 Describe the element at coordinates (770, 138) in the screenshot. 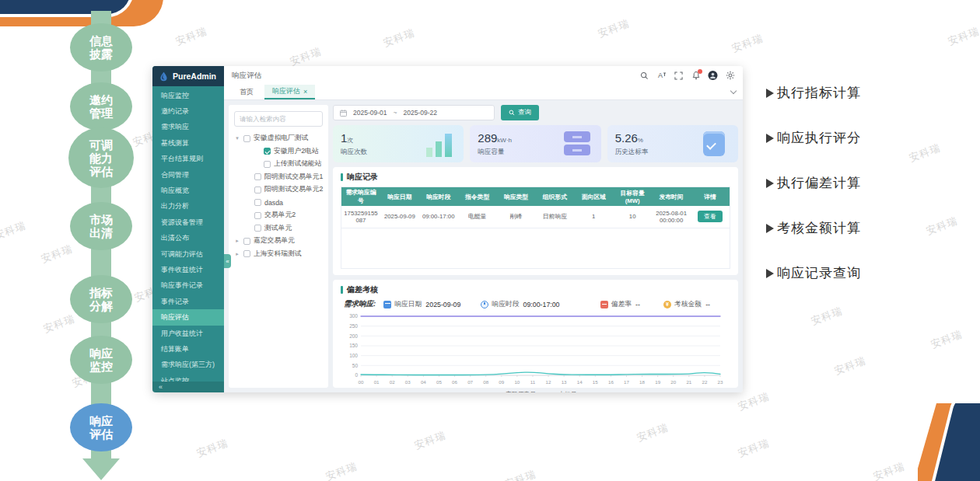

I see `arrow-bullet-icon` at that location.